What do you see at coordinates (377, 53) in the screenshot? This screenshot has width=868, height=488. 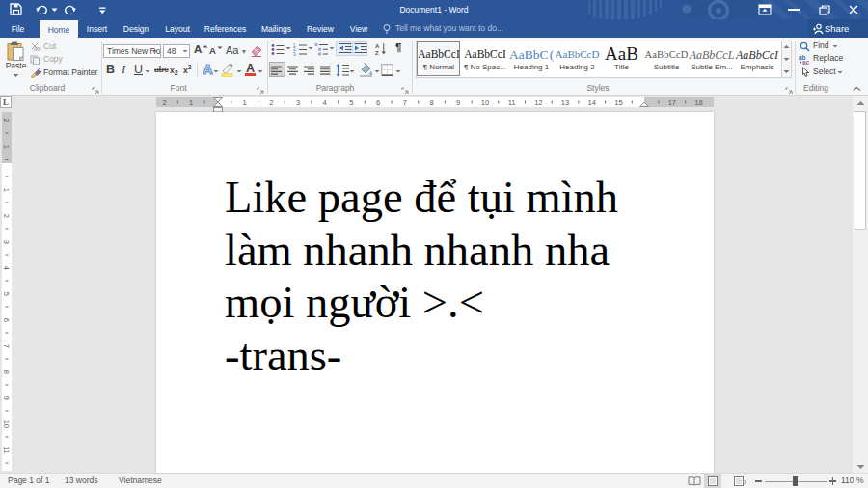 I see `svg-text: Z` at bounding box center [377, 53].